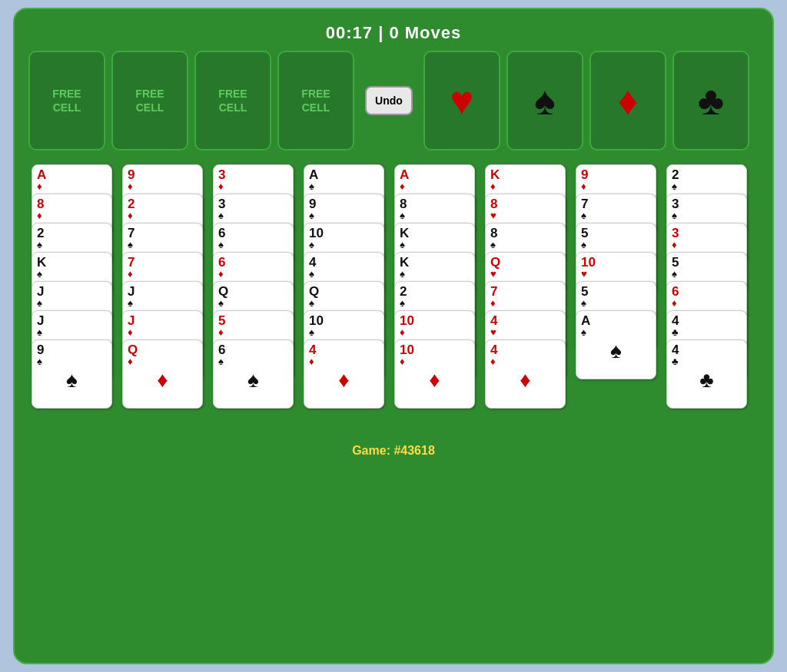 This screenshot has height=672, width=787. What do you see at coordinates (150, 101) in the screenshot?
I see `free-cell-2: FREECELL` at bounding box center [150, 101].